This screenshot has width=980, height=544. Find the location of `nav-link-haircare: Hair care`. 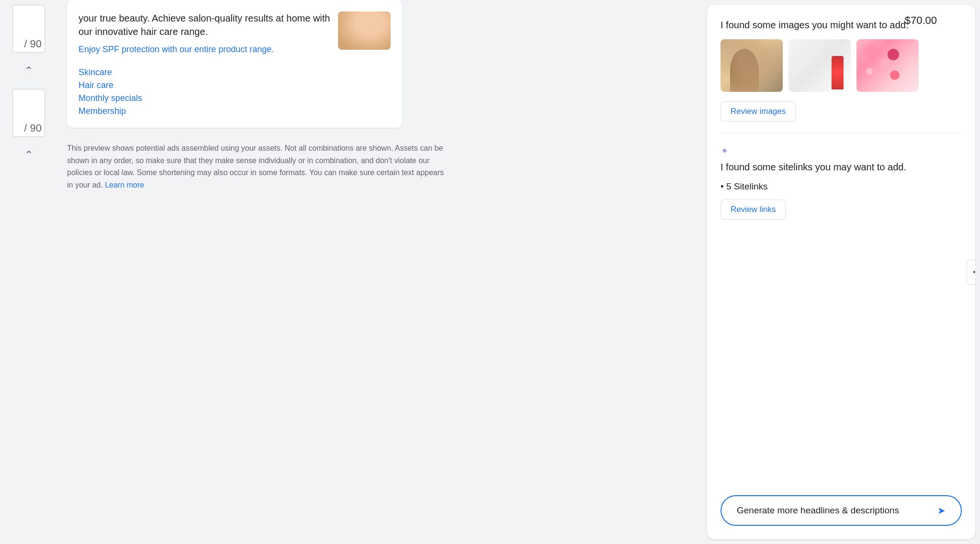

nav-link-haircare: Hair care is located at coordinates (235, 85).